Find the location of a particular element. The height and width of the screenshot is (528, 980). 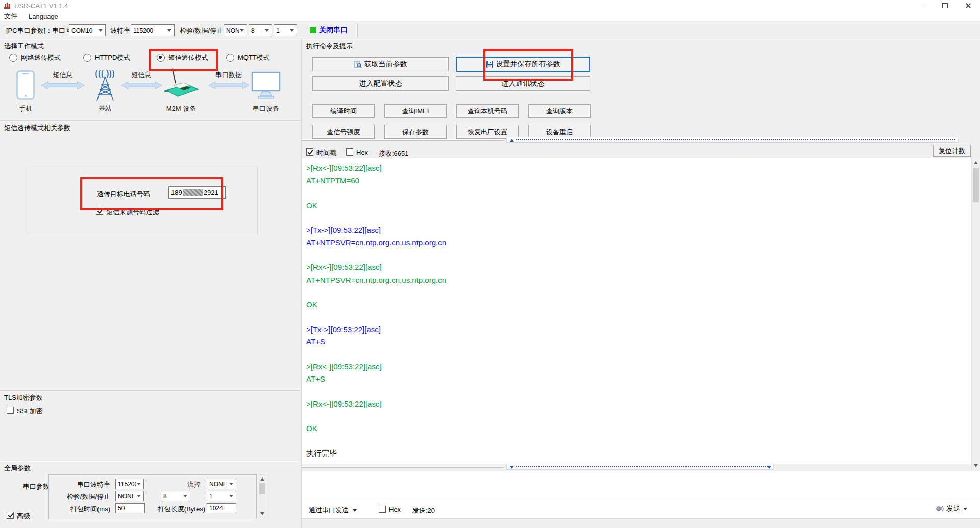

g-stopbits-select: 1 is located at coordinates (222, 496).